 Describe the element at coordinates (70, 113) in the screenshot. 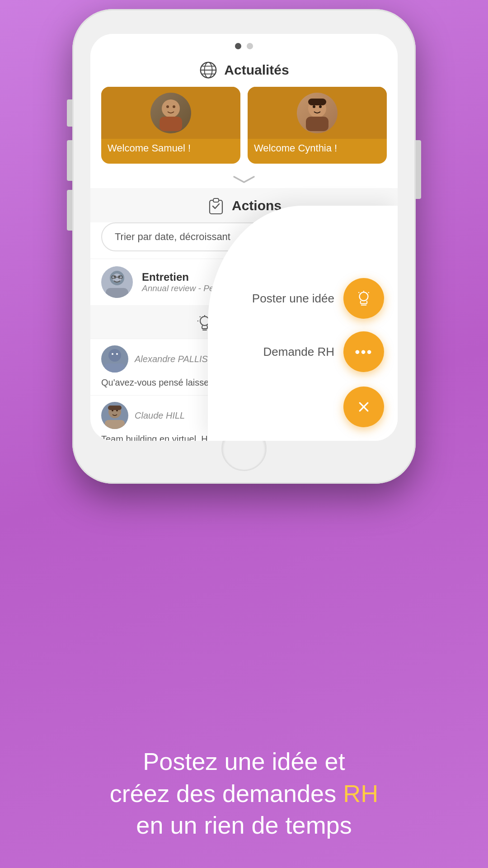

I see `mute-button` at that location.